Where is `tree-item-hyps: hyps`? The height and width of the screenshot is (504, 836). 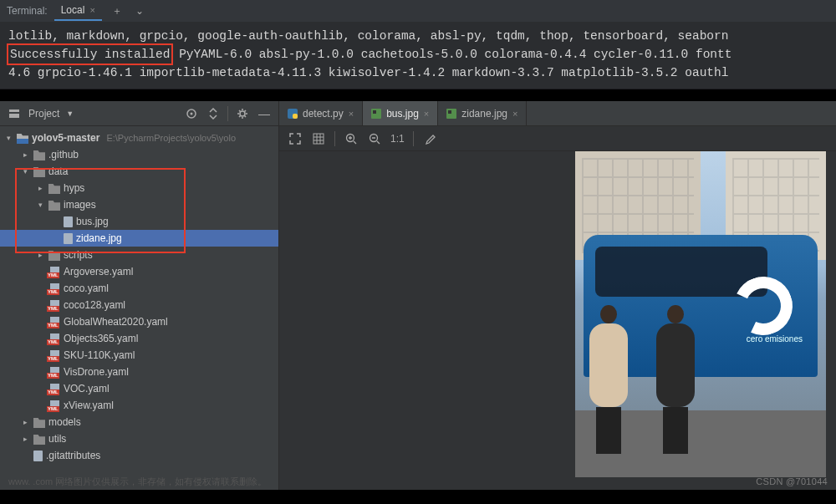 tree-item-hyps: hyps is located at coordinates (139, 188).